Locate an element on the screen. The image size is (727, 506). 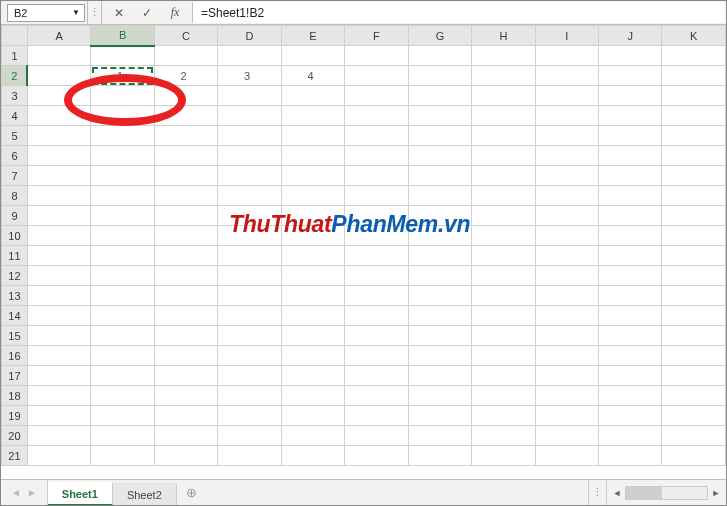
column-header: G is located at coordinates (440, 36).